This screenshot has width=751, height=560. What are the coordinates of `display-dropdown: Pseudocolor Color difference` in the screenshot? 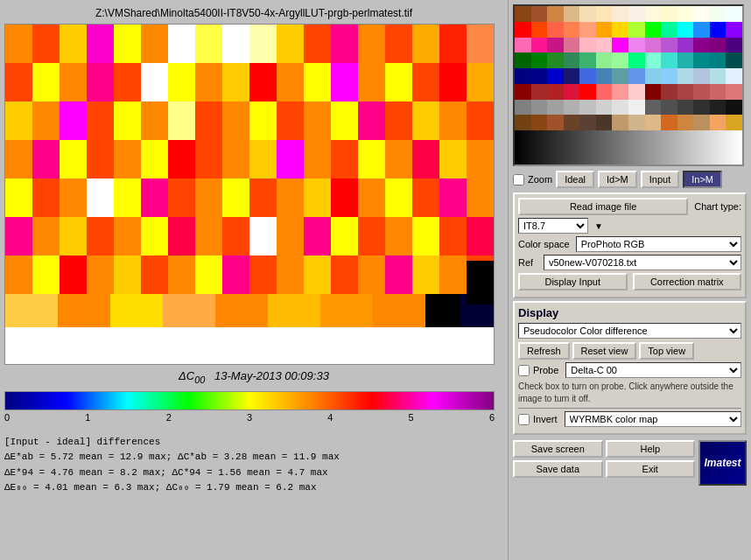 It's located at (630, 331).